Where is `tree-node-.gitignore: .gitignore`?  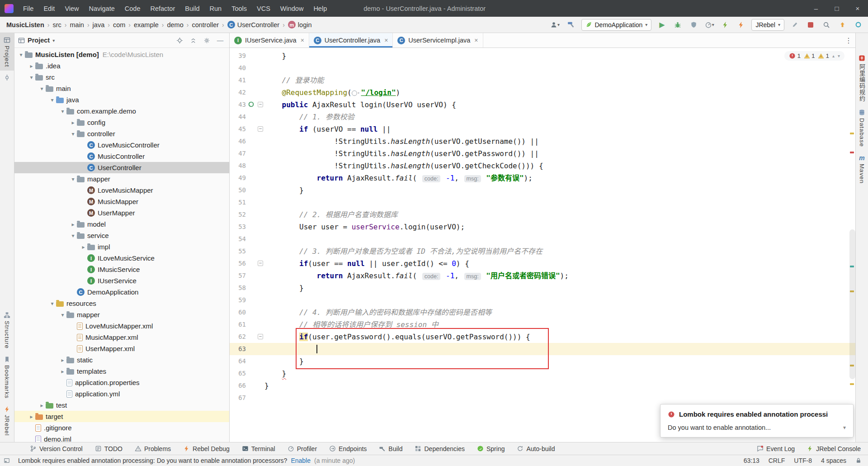 tree-node-.gitignore: .gitignore is located at coordinates (122, 428).